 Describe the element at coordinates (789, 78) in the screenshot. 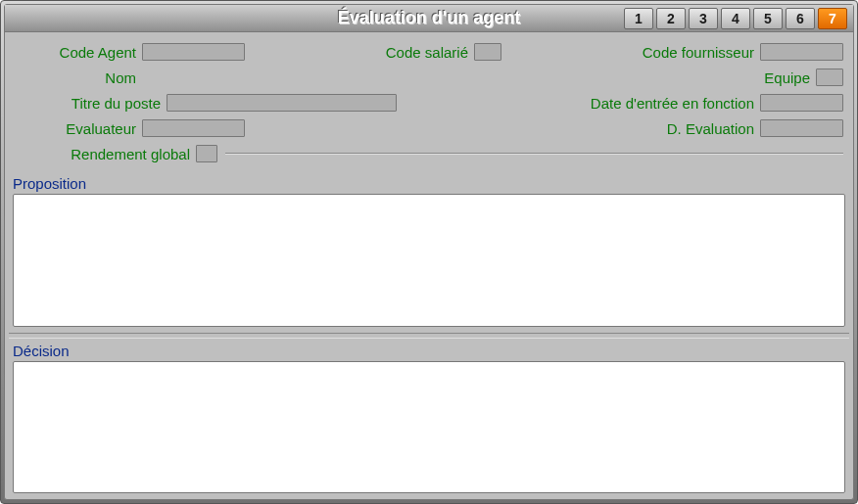

I see `label-equipe: Equipe` at that location.